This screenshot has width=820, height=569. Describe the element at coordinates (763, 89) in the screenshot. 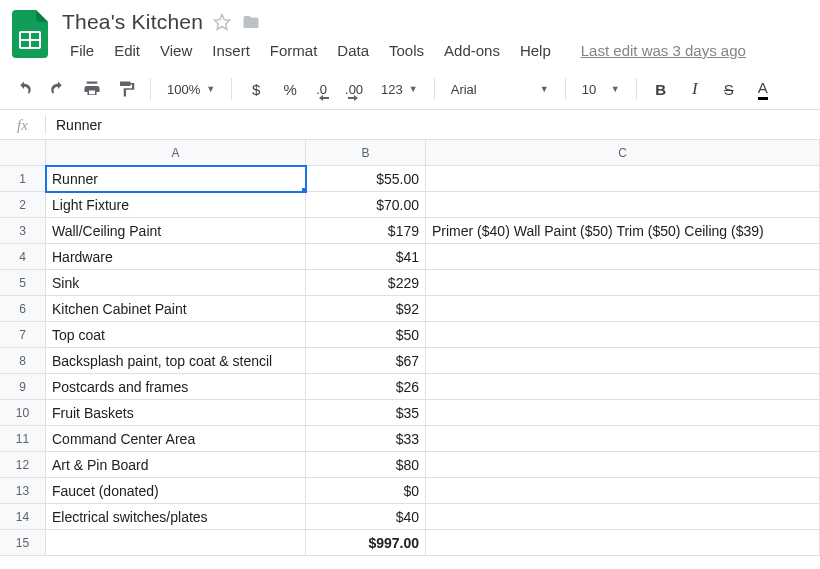

I see `text-color-button: A` at that location.